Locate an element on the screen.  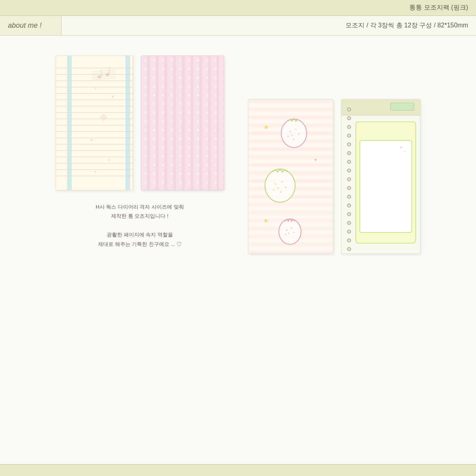
notebook-stars-svg: ★ ✦ is located at coordinates (403, 149).